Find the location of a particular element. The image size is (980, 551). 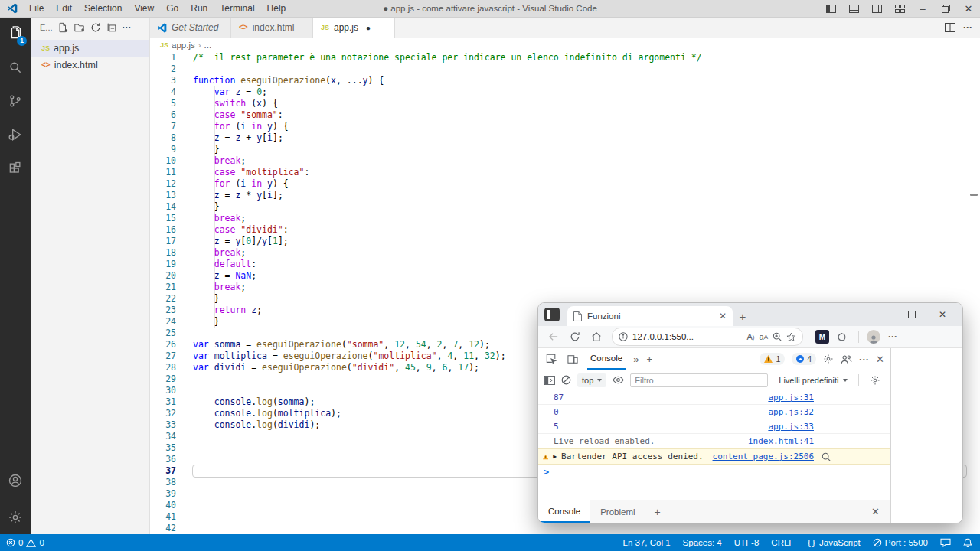

profile-avatar is located at coordinates (874, 337).